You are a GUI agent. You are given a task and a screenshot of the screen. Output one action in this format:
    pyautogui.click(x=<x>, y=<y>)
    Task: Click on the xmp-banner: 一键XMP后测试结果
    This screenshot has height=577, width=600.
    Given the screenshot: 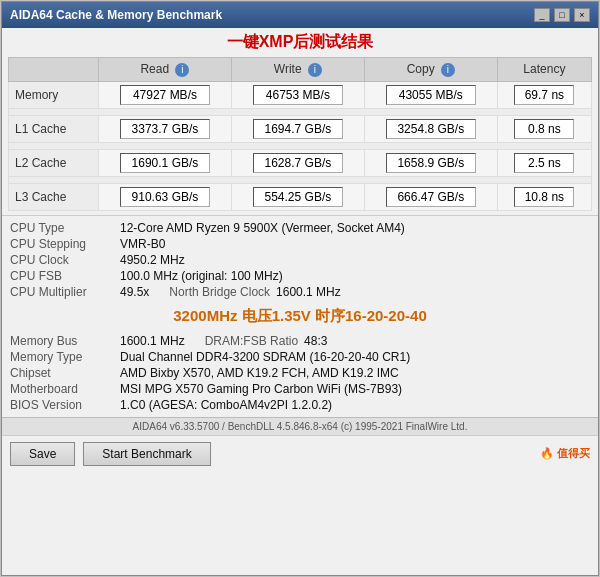 What is the action you would take?
    pyautogui.click(x=300, y=42)
    